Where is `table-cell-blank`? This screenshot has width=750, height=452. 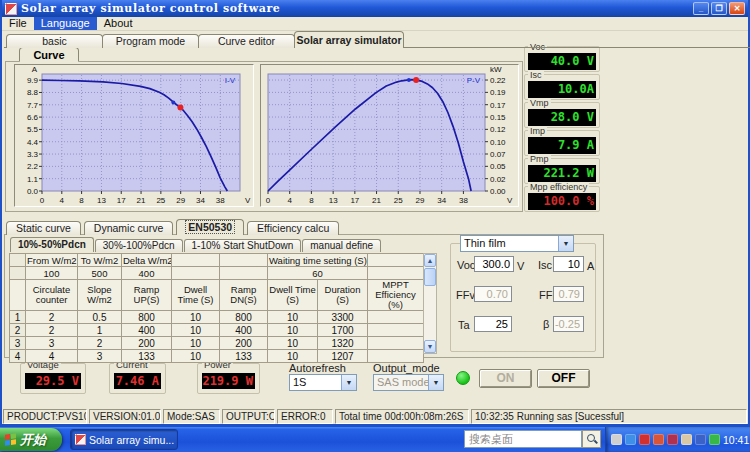 table-cell-blank is located at coordinates (244, 260).